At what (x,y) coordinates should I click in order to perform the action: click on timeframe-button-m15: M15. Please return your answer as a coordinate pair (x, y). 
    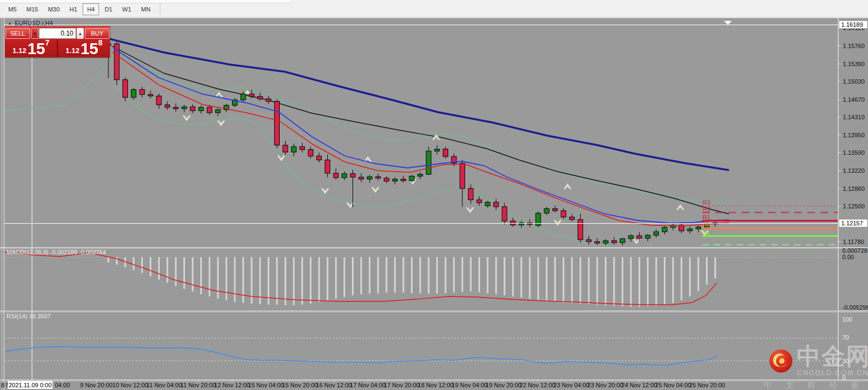
    Looking at the image, I should click on (32, 9).